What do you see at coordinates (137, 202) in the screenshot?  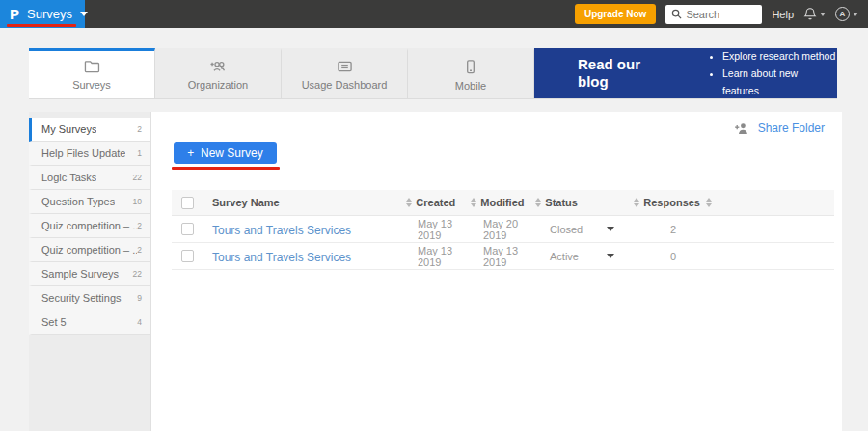 I see `folder-count: 10` at bounding box center [137, 202].